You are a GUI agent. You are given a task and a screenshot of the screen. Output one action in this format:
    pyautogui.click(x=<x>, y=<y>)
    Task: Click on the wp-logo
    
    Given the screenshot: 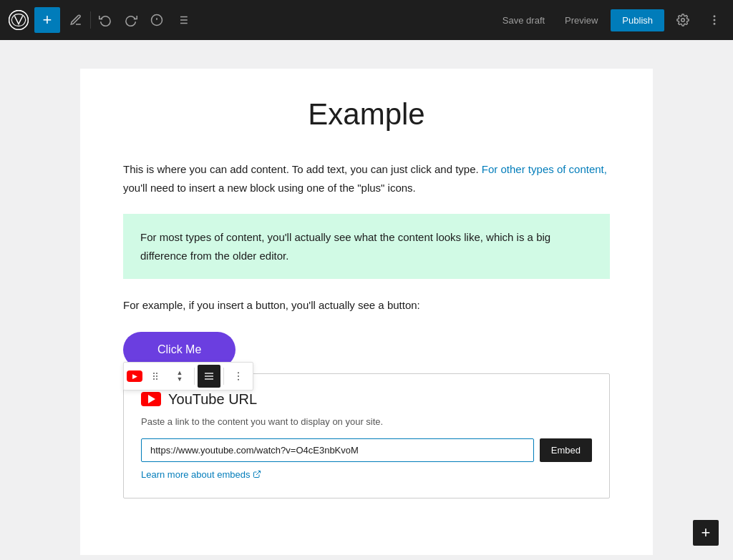 What is the action you would take?
    pyautogui.click(x=19, y=20)
    